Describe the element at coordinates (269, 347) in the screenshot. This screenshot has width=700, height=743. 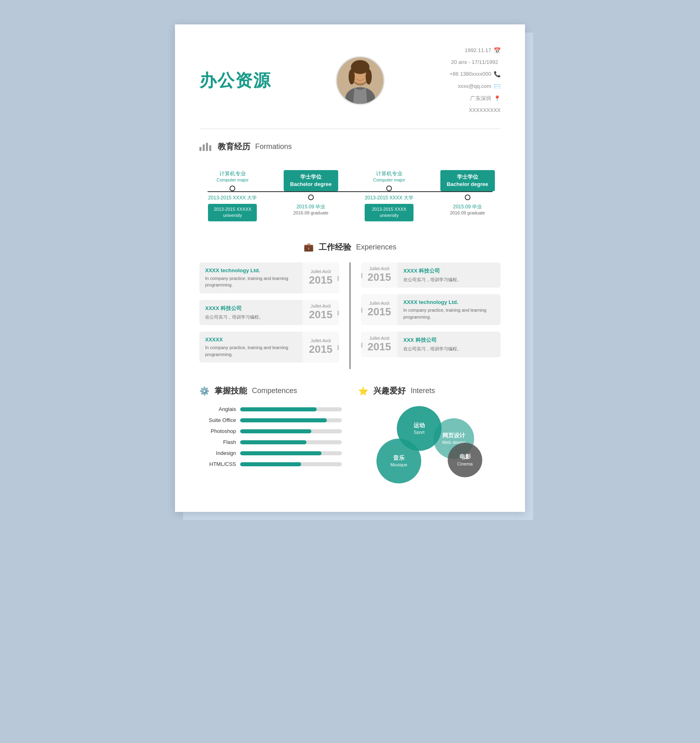
I see `exp-card-l3: XXXXX In company practice, training and …` at that location.